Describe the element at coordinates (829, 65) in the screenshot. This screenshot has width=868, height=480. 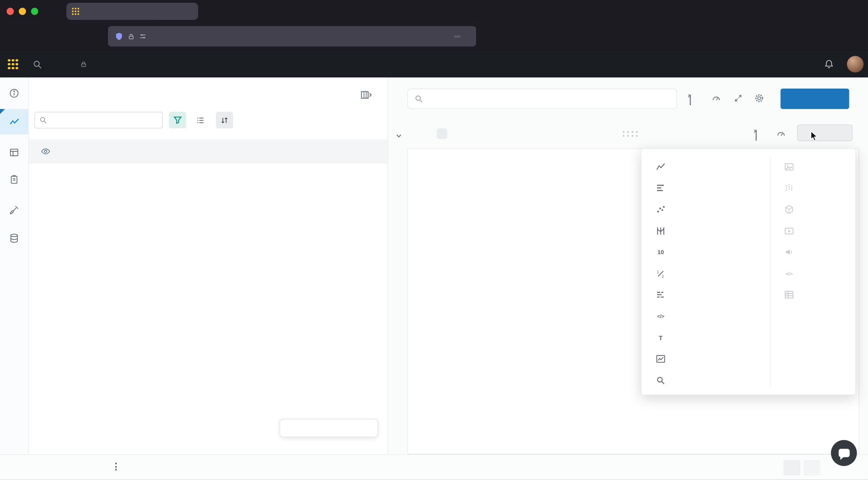
I see `notifications-bell-icon` at that location.